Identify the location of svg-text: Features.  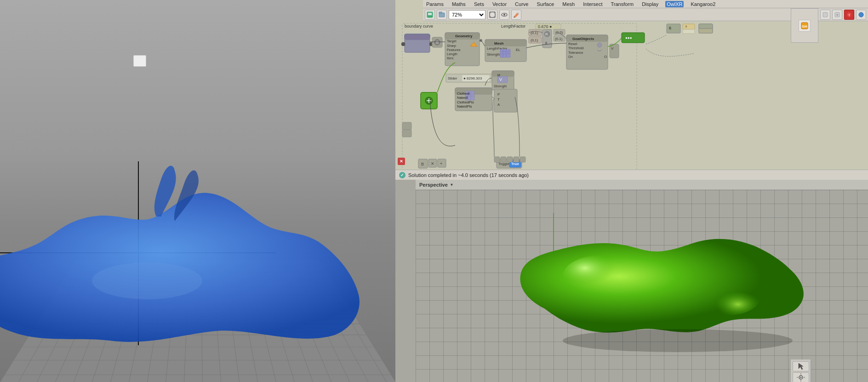
(454, 50).